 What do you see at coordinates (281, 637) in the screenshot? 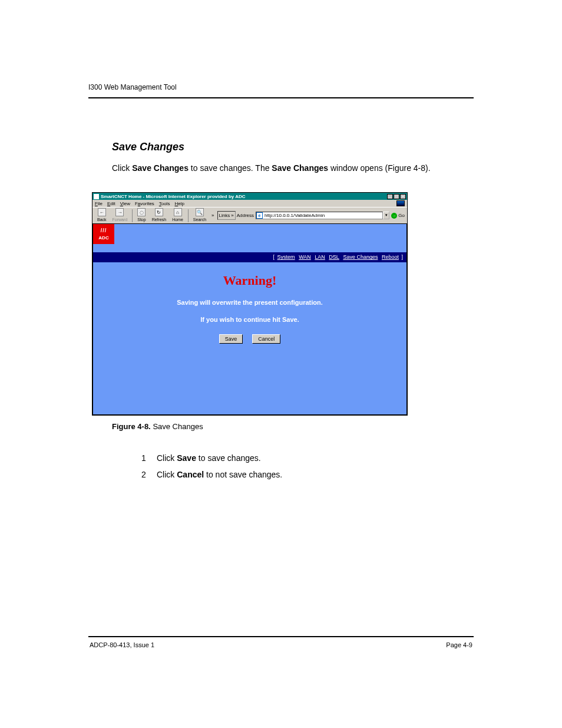
I see `footer-rule` at bounding box center [281, 637].